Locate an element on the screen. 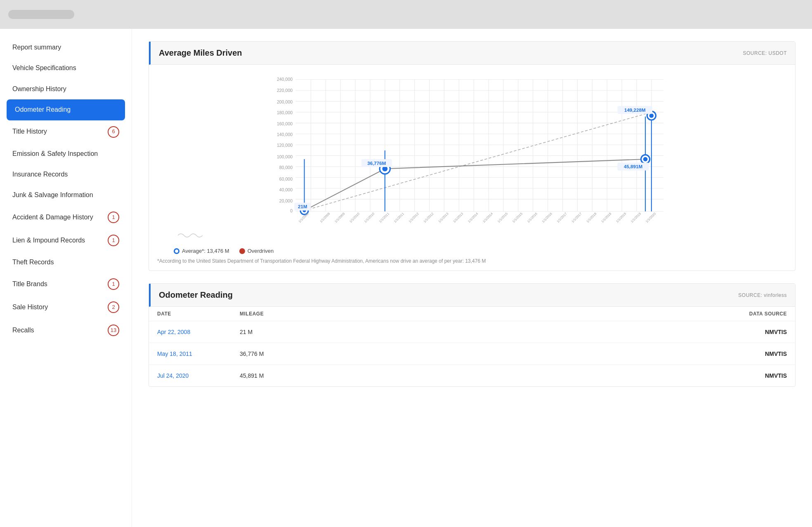  svg-text: 80,000 is located at coordinates (286, 167).